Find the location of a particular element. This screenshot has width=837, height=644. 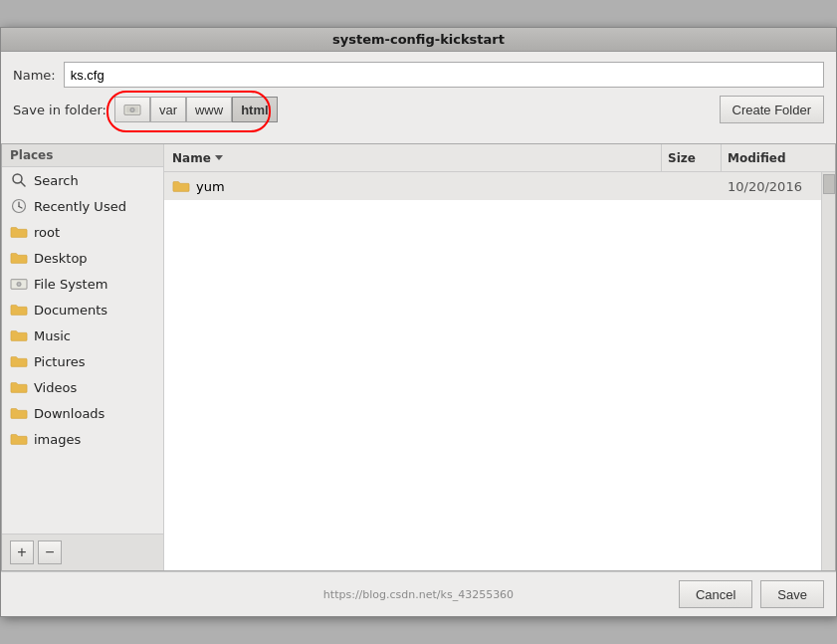

remove-bookmark-button: − is located at coordinates (50, 552).